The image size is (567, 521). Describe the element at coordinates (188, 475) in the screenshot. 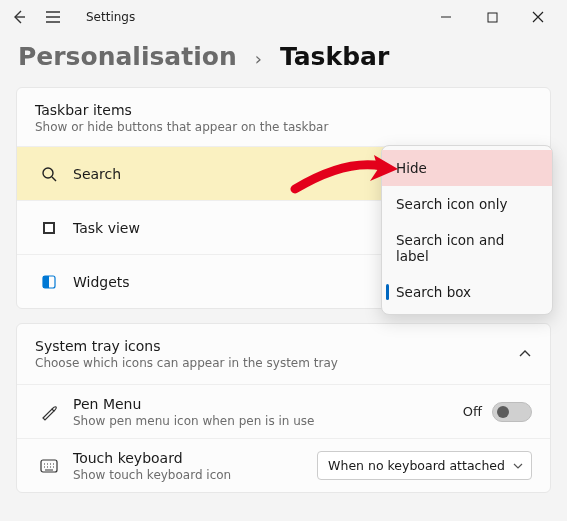

I see `touchkb-sub: Show touch keyboard icon` at that location.